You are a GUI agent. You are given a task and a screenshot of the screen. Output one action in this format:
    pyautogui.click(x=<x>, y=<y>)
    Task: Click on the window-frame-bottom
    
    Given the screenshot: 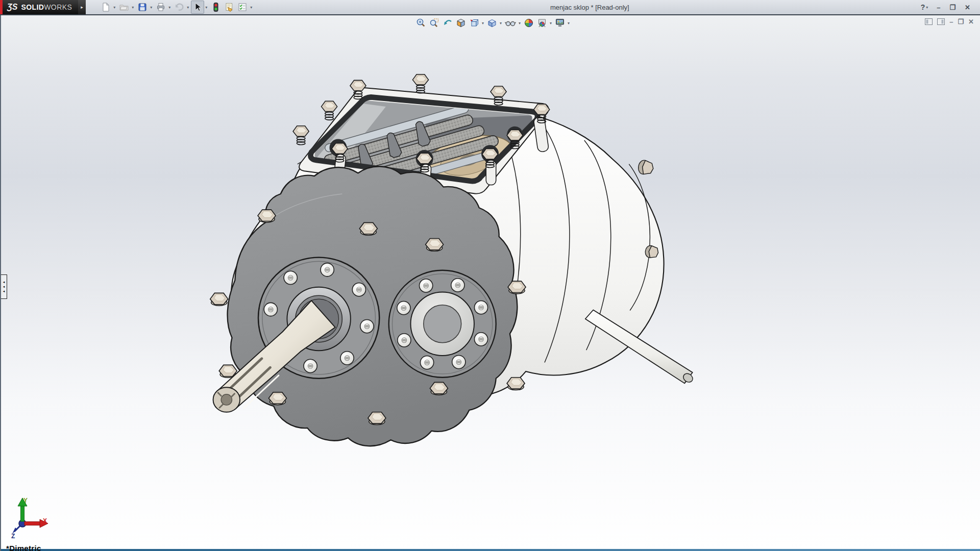 What is the action you would take?
    pyautogui.click(x=491, y=550)
    